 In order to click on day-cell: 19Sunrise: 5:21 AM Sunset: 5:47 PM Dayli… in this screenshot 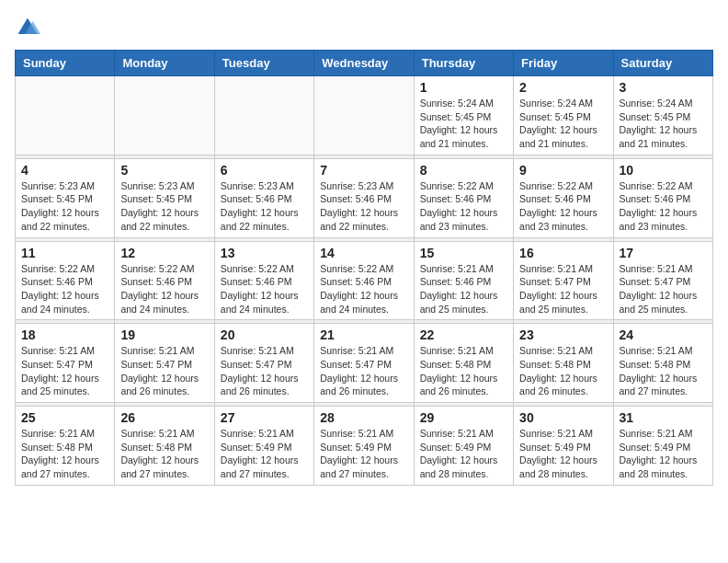, I will do `click(165, 363)`.